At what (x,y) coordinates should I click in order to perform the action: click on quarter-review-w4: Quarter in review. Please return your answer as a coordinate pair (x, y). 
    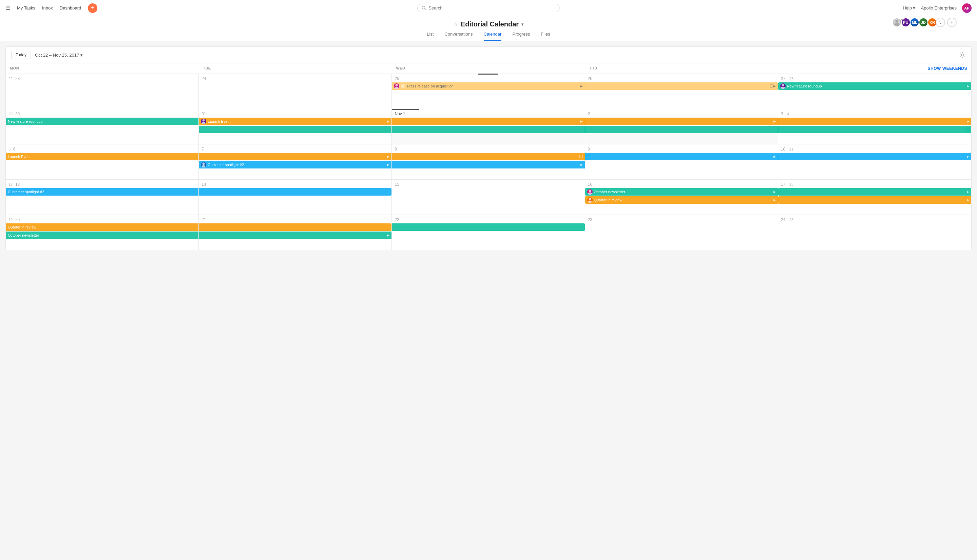
    Looking at the image, I should click on (682, 200).